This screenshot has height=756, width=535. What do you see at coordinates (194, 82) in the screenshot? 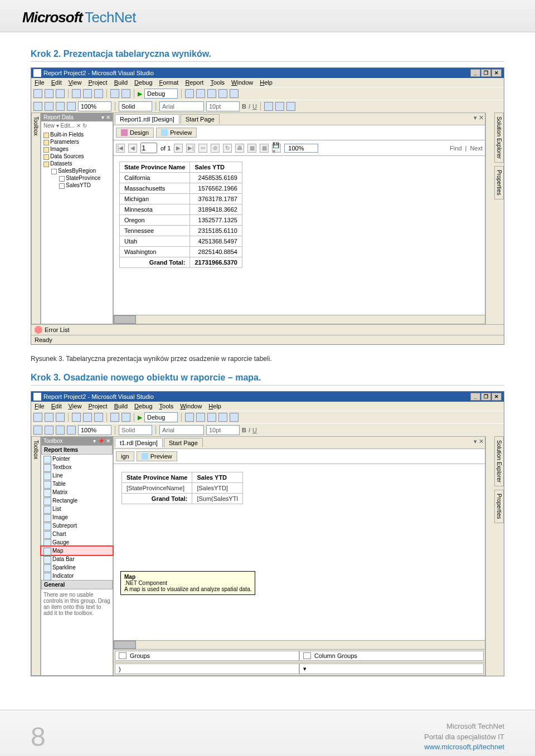
I see `menu-report: Report` at bounding box center [194, 82].